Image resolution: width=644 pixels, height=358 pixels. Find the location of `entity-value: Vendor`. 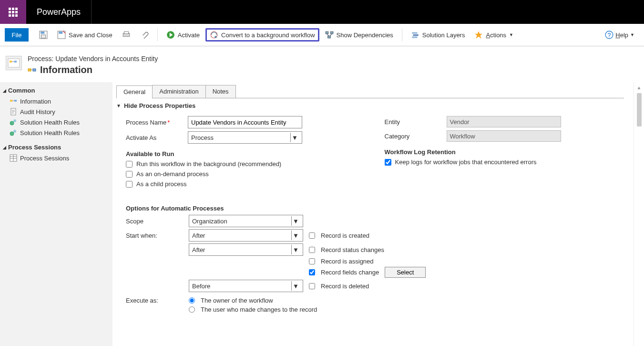

entity-value: Vendor is located at coordinates (504, 122).